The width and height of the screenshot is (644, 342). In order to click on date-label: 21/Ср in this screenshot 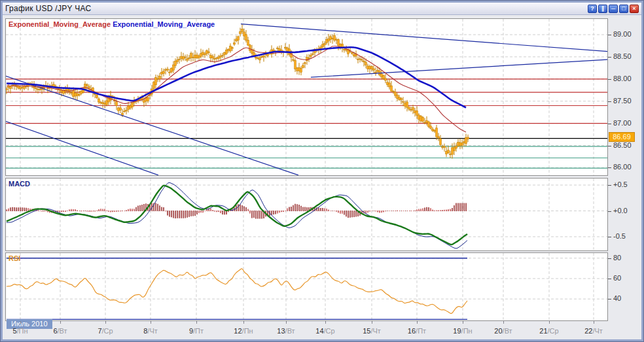, I will do `click(548, 331)`.